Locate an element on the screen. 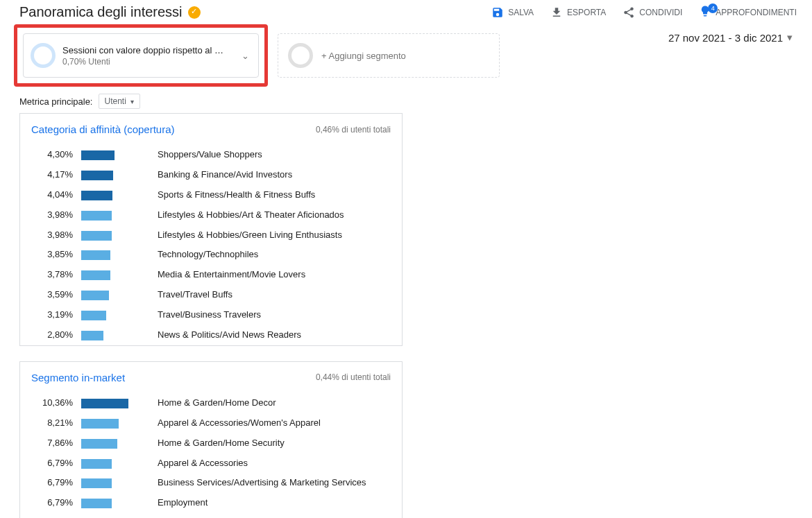  date-range-picker: 27 nov 2021 - 3 dic 2021 ▾ is located at coordinates (730, 37).